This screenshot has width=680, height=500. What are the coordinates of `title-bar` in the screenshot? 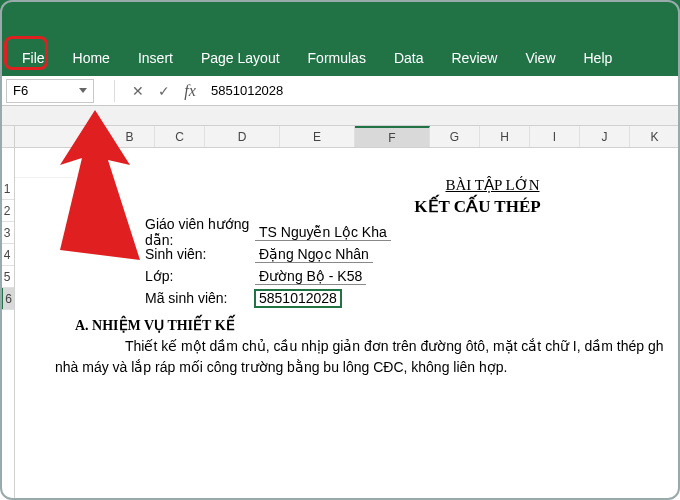 It's located at (340, 20).